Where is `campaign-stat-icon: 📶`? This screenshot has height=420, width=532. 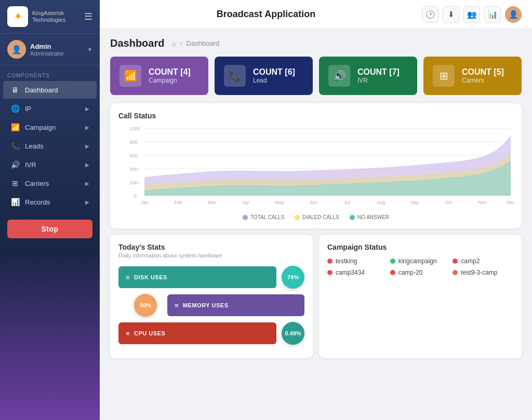
campaign-stat-icon: 📶 is located at coordinates (130, 76).